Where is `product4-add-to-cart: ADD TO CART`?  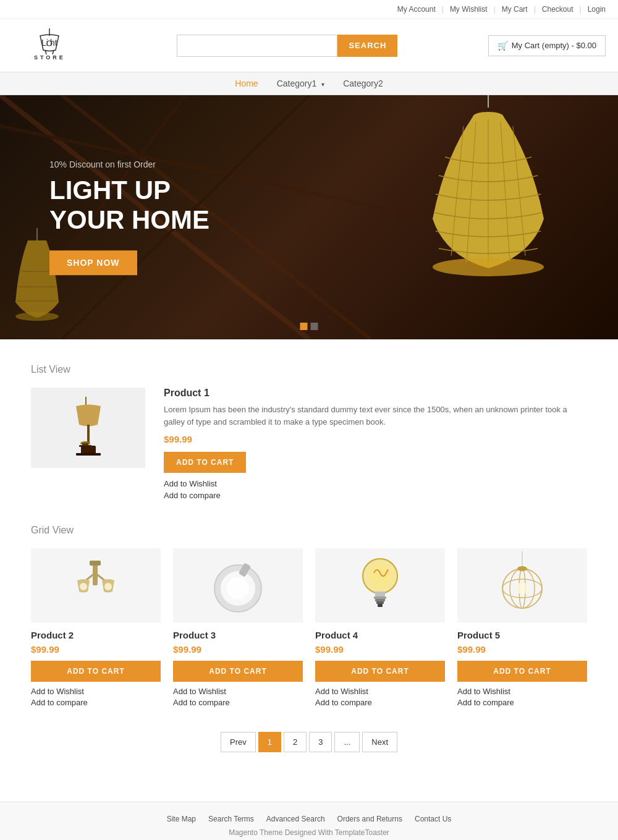
product4-add-to-cart: ADD TO CART is located at coordinates (380, 671).